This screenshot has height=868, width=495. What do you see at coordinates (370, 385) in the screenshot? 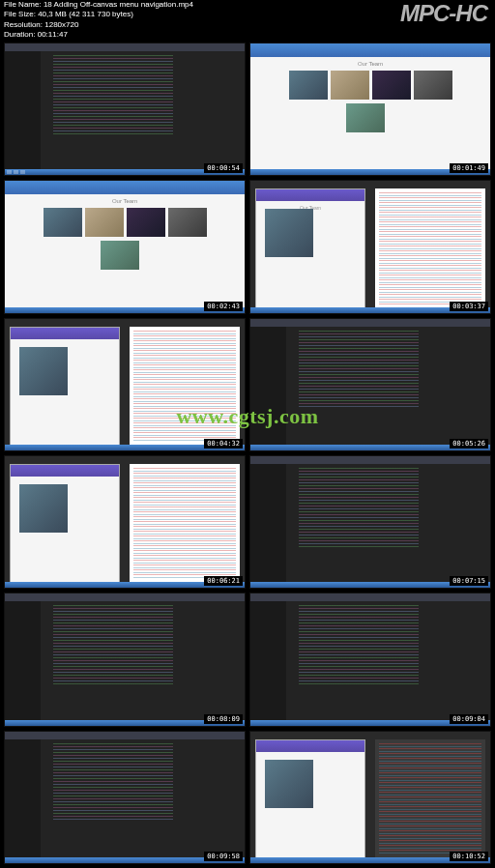
I see `thumbnail: 00:05:26` at bounding box center [370, 385].